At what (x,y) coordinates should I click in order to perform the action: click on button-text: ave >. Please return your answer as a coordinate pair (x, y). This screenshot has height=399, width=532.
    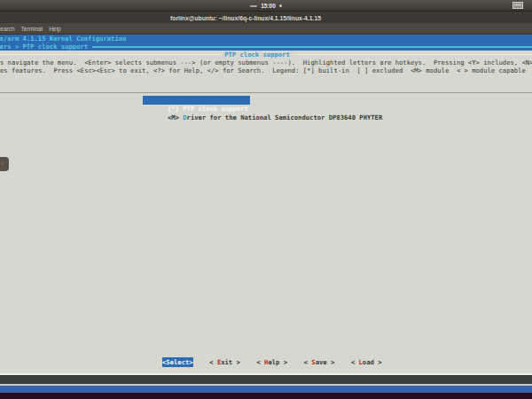
    Looking at the image, I should click on (325, 362).